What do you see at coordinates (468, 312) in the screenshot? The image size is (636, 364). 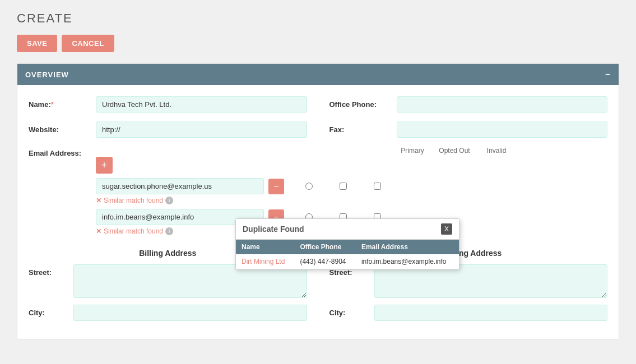 I see `shipping-city-field: City:` at bounding box center [468, 312].